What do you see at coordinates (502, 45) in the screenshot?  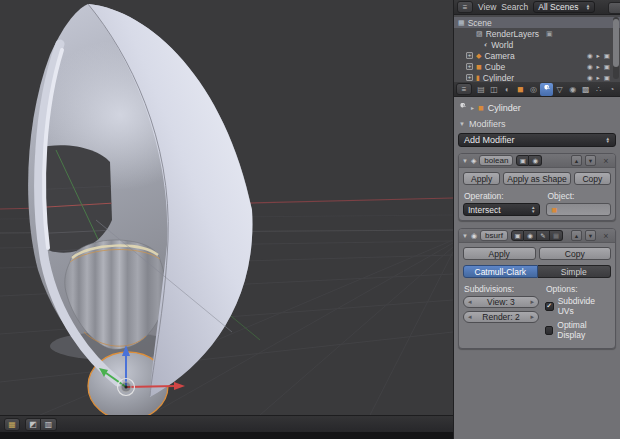 I see `outliner-label: World` at bounding box center [502, 45].